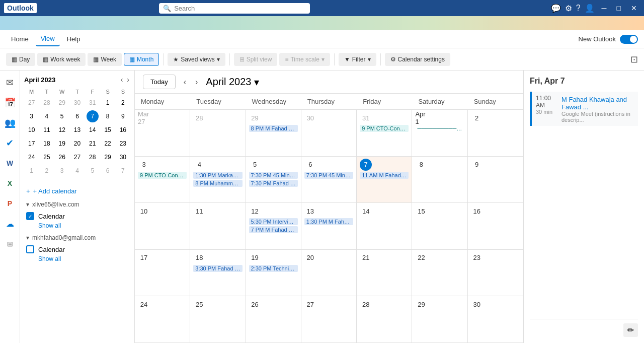 The image size is (644, 343). Describe the element at coordinates (310, 304) in the screenshot. I see `cal-day-num-27: 27` at that location.